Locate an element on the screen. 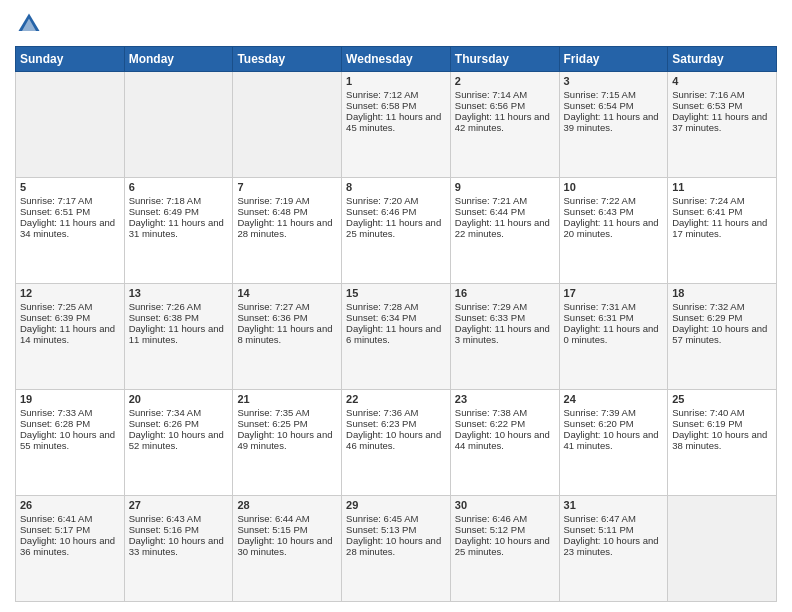 This screenshot has width=792, height=612. day-info: Daylight: 10 hours and 41 minutes. is located at coordinates (614, 440).